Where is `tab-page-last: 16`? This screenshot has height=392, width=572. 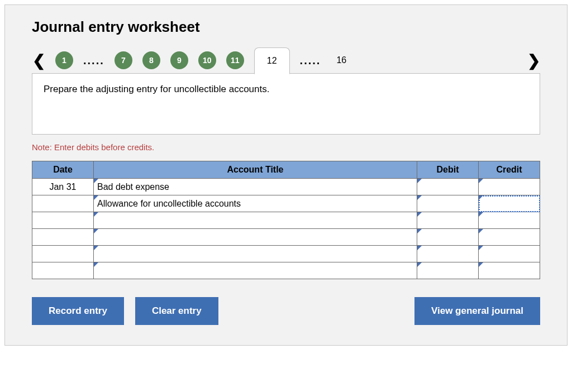
tab-page-last: 16 is located at coordinates (341, 60).